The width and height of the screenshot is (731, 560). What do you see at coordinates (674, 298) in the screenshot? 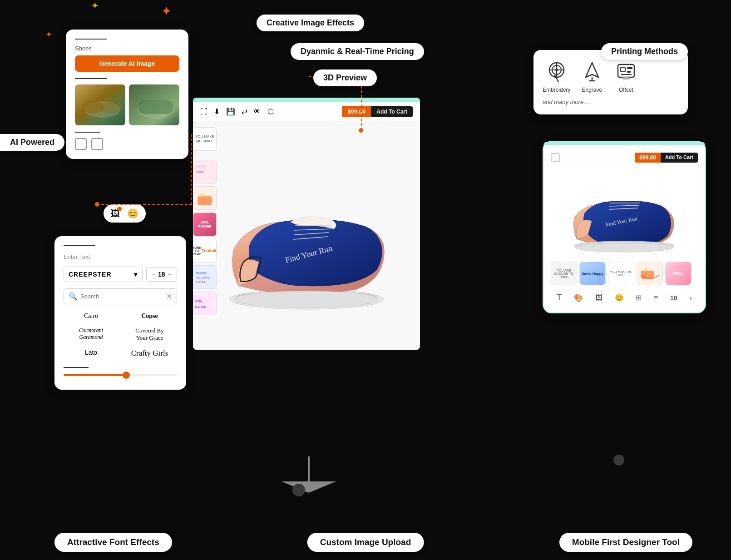
I see `mobile-number-display: 10` at bounding box center [674, 298].